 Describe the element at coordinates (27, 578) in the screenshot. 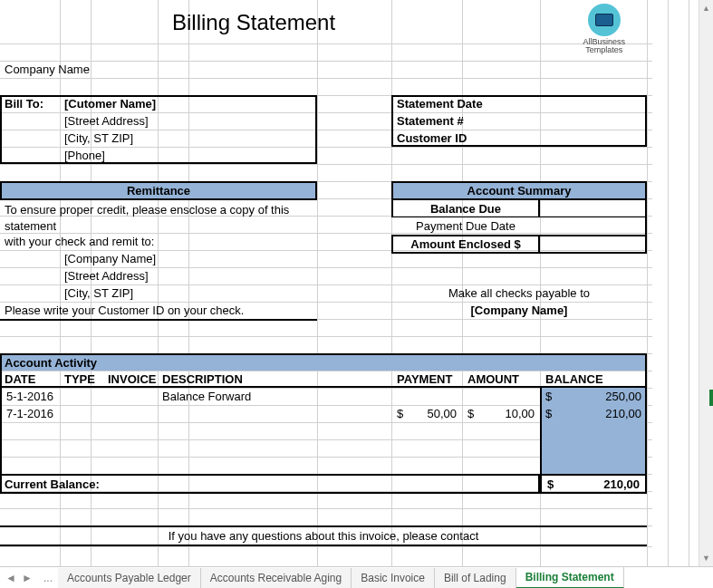

I see `chevron-right-icon: ►` at that location.